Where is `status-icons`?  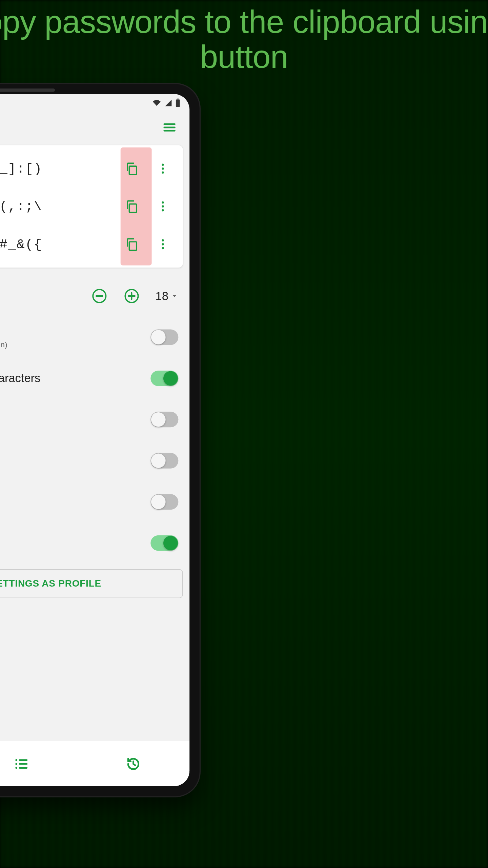
status-icons is located at coordinates (166, 103).